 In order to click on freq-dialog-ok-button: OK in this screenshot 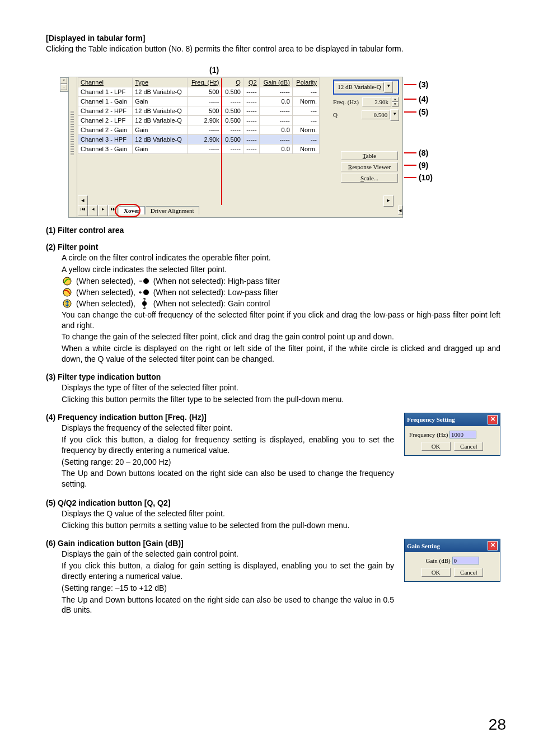, I will do `click(436, 446)`.